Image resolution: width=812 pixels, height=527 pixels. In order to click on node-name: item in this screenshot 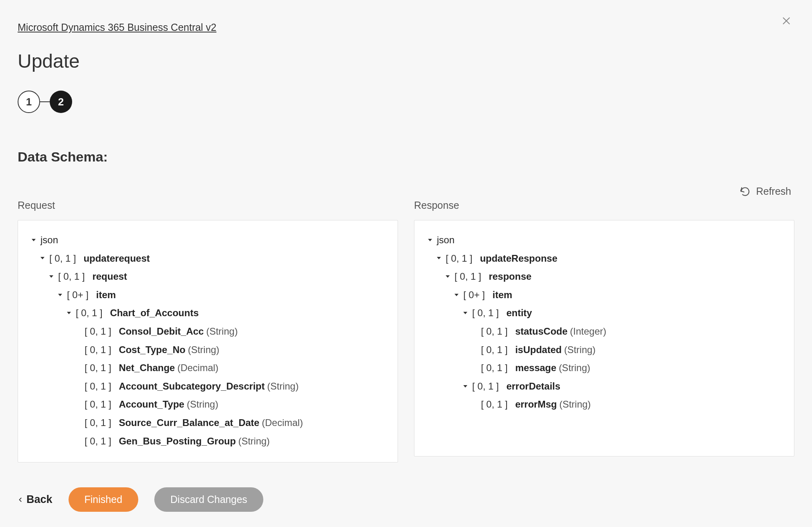, I will do `click(106, 295)`.